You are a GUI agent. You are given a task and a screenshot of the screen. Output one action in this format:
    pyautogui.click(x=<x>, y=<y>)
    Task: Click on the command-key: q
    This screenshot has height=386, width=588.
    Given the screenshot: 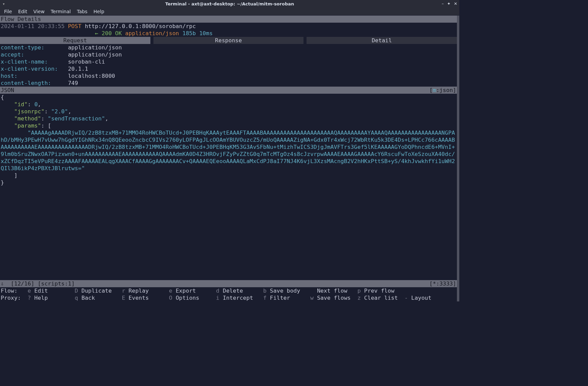 What is the action you would take?
    pyautogui.click(x=78, y=298)
    